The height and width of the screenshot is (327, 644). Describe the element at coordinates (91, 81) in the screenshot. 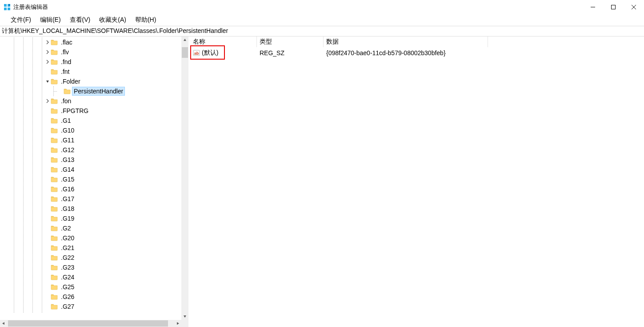

I see `tree-node: .Folder` at that location.